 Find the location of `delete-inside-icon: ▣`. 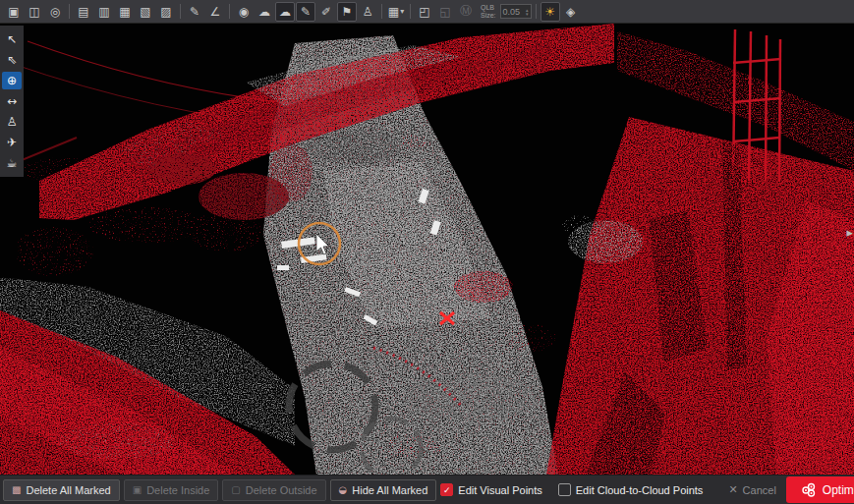

delete-inside-icon: ▣ is located at coordinates (138, 489).